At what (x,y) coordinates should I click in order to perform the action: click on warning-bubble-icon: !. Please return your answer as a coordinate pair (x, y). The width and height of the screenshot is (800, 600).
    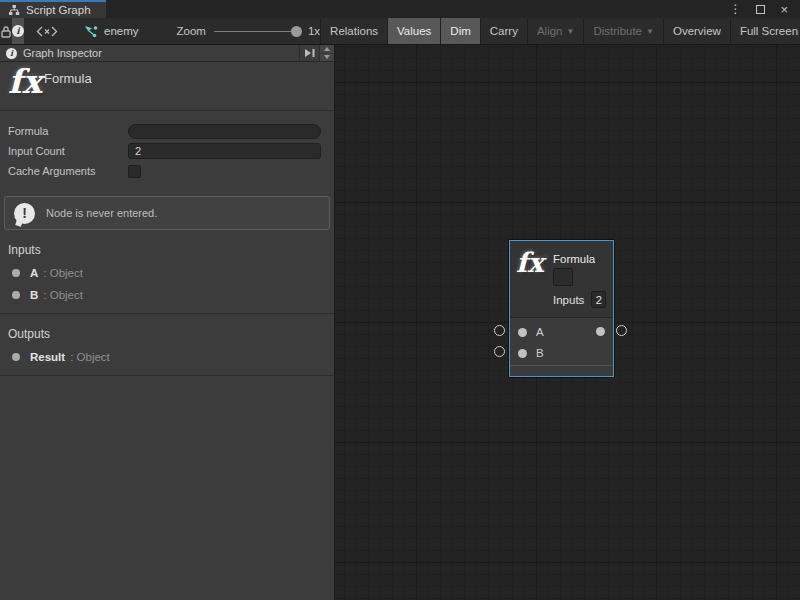
    Looking at the image, I should click on (24, 214).